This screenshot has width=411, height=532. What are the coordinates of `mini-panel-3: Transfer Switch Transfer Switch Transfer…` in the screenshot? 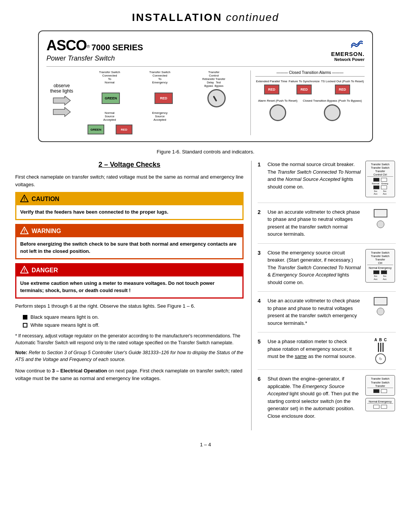 It's located at (380, 266).